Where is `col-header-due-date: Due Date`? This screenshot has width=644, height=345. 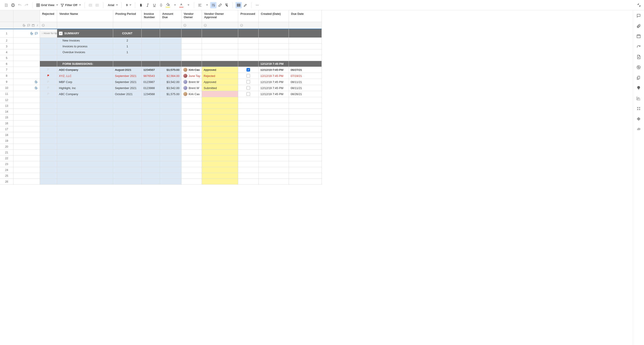
col-header-due-date: Due Date is located at coordinates (305, 16).